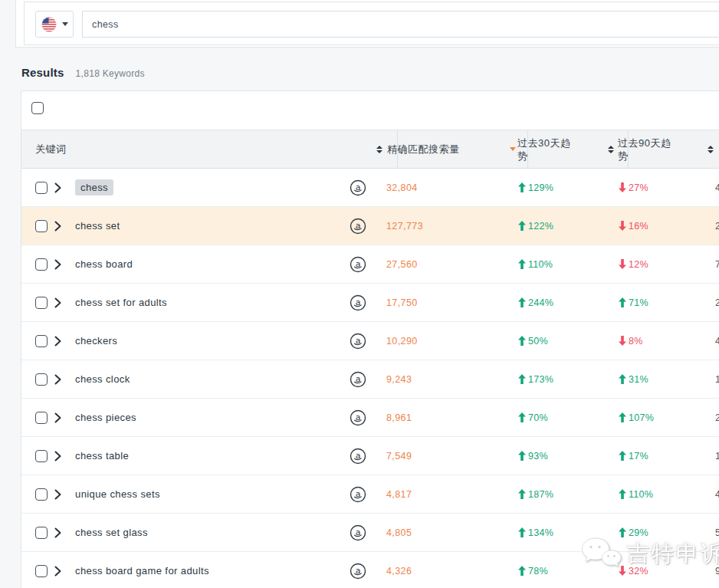 Image resolution: width=719 pixels, height=588 pixels. What do you see at coordinates (534, 570) in the screenshot?
I see `trend-30d-value: 78%` at bounding box center [534, 570].